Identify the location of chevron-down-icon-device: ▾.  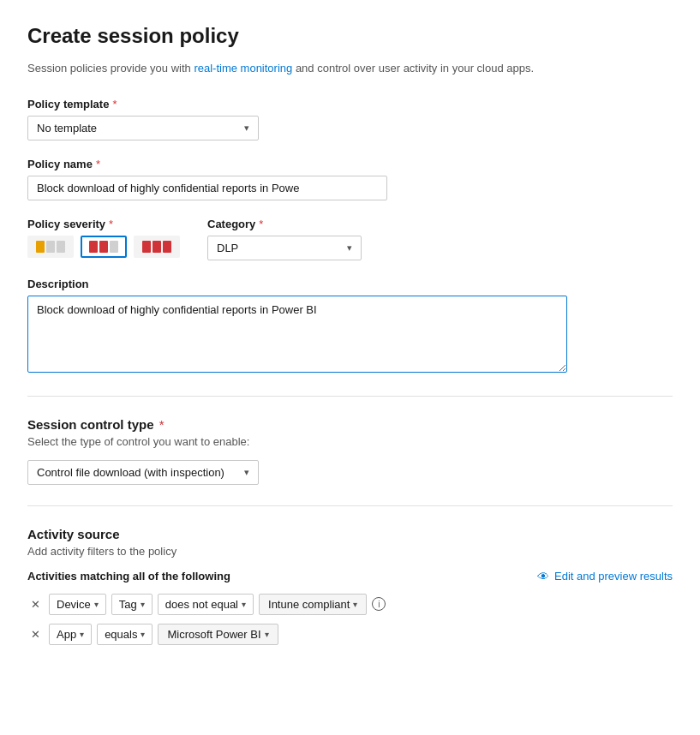
(96, 605).